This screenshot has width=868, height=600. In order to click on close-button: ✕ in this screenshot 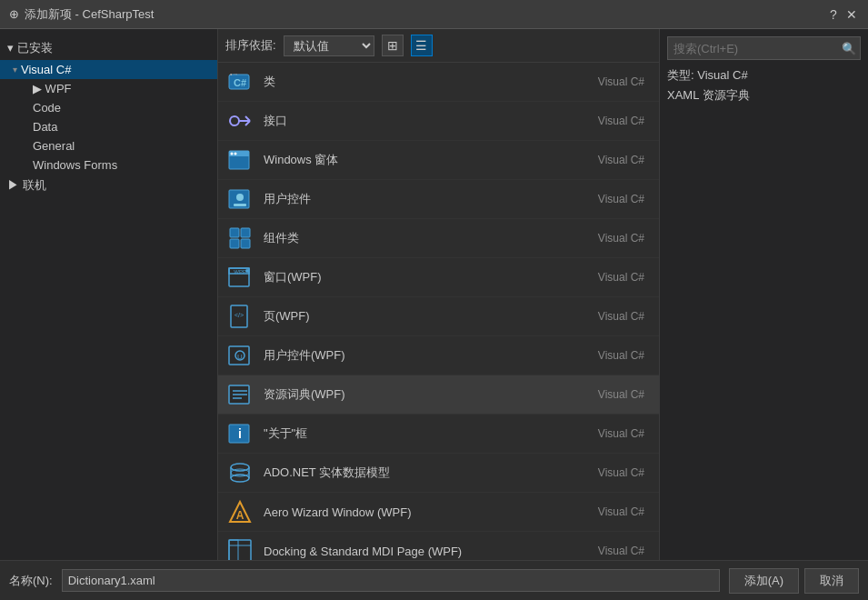, I will do `click(852, 15)`.